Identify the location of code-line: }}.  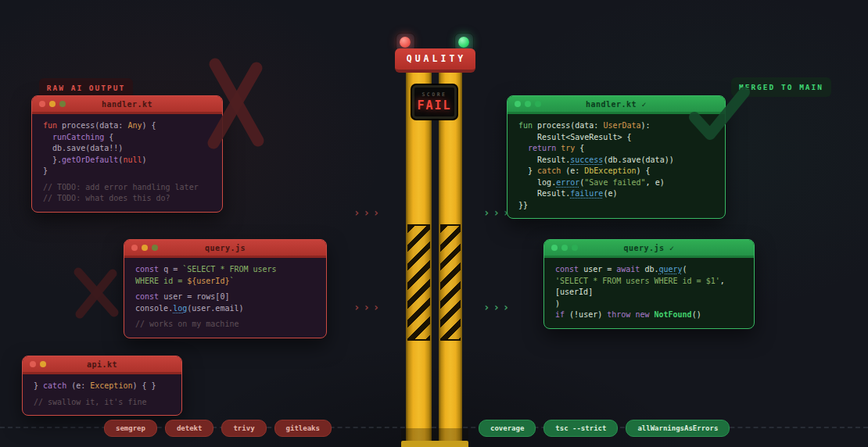
(616, 206).